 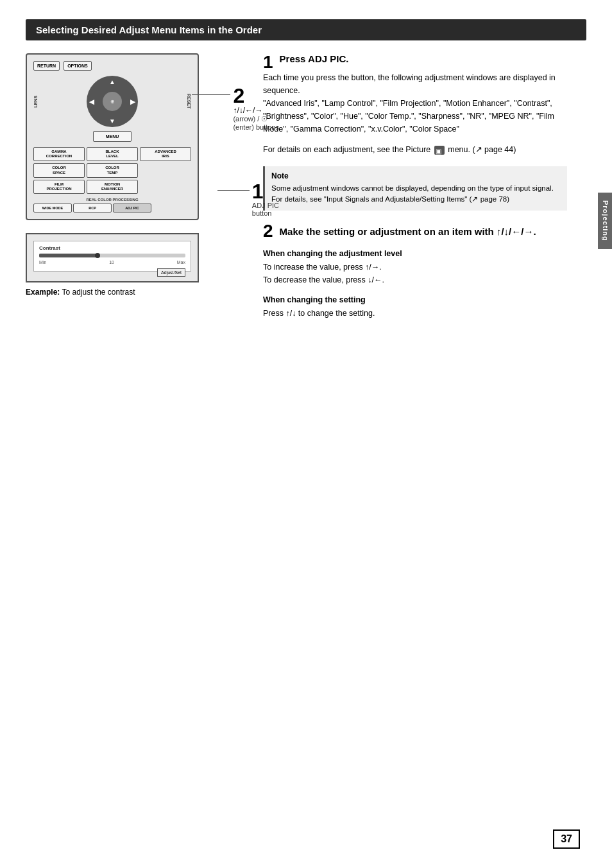 I want to click on sub2-body: Press ↑/↓ to change the setting., so click(x=415, y=313).